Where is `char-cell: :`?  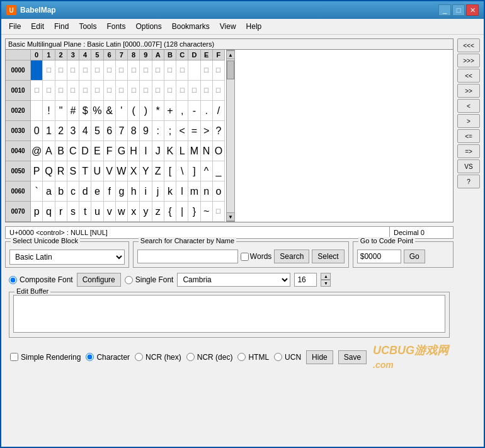 char-cell: : is located at coordinates (159, 131).